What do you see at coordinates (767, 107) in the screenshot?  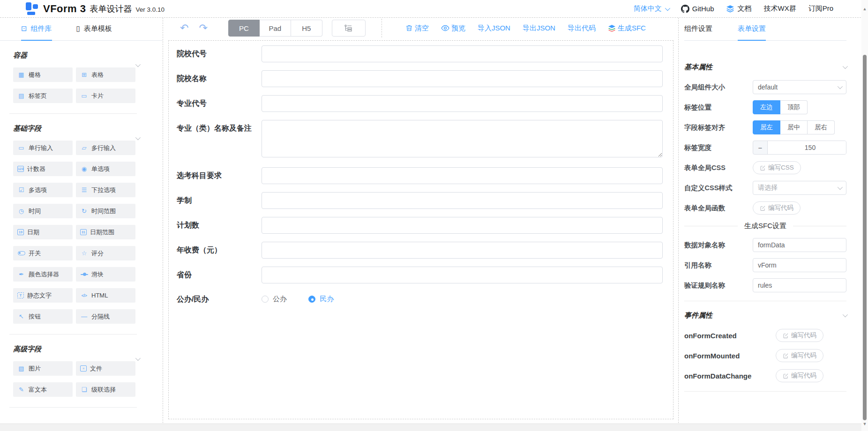 I see `label-position-left-button: 左边` at bounding box center [767, 107].